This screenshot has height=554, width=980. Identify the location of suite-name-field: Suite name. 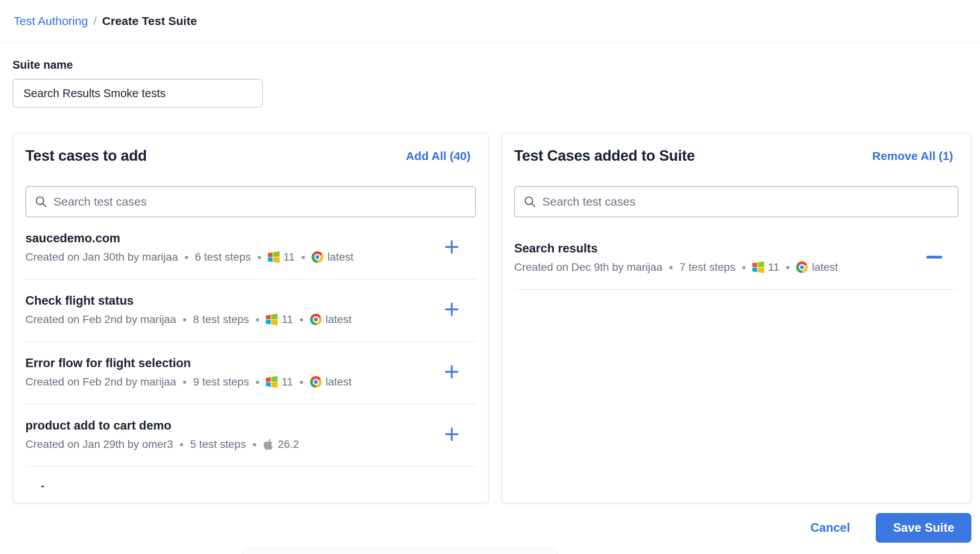
(137, 83).